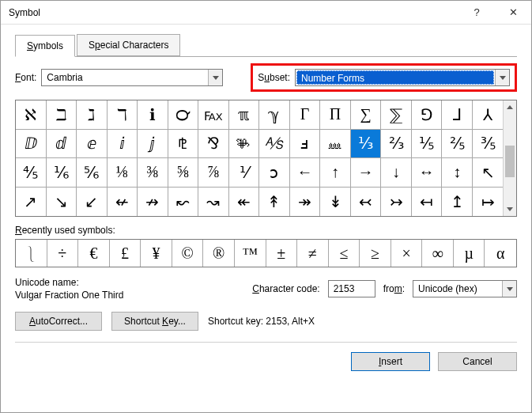 Image resolution: width=532 pixels, height=413 pixels. I want to click on recent-grid: ⎱÷€£¥©®™±≠≤≥×∞µα, so click(266, 253).